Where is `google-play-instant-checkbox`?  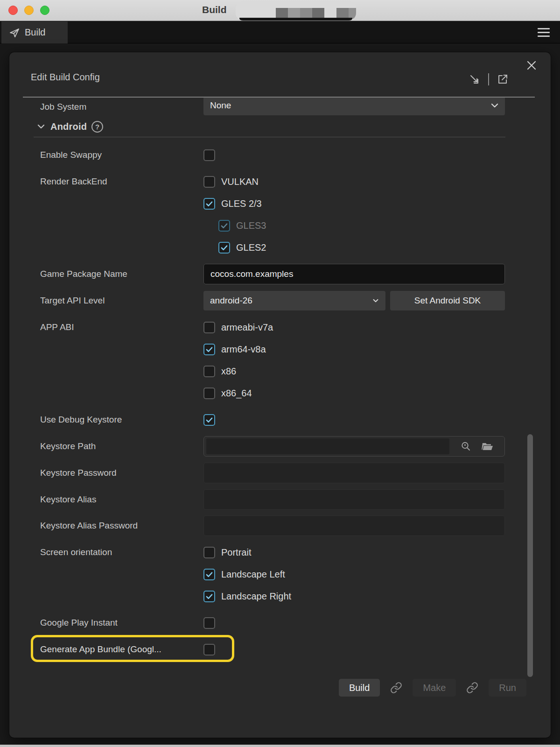 google-play-instant-checkbox is located at coordinates (209, 623).